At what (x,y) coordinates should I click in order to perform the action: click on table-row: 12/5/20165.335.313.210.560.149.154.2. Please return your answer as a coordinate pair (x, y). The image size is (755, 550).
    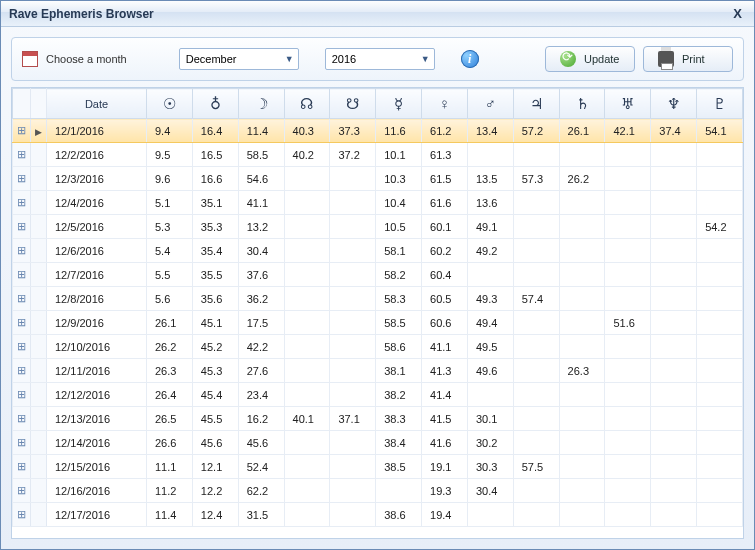
    Looking at the image, I should click on (378, 227).